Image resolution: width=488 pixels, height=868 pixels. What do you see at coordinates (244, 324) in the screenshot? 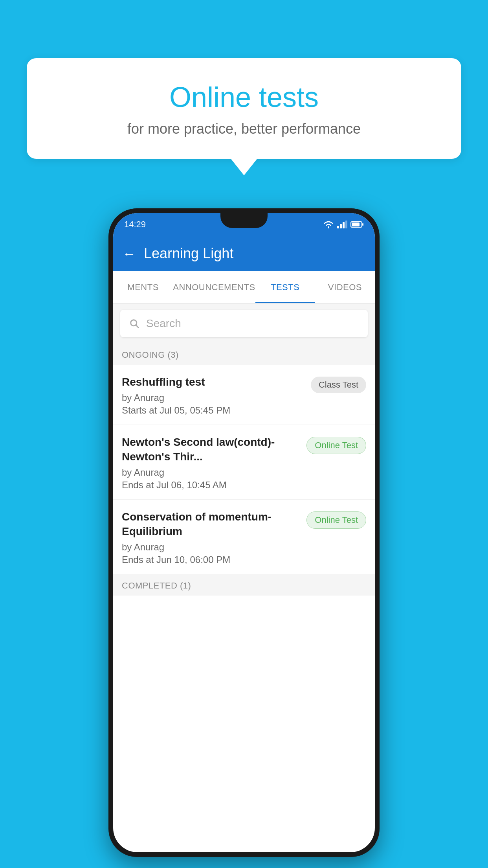
I see `search-bar: Search` at bounding box center [244, 324].